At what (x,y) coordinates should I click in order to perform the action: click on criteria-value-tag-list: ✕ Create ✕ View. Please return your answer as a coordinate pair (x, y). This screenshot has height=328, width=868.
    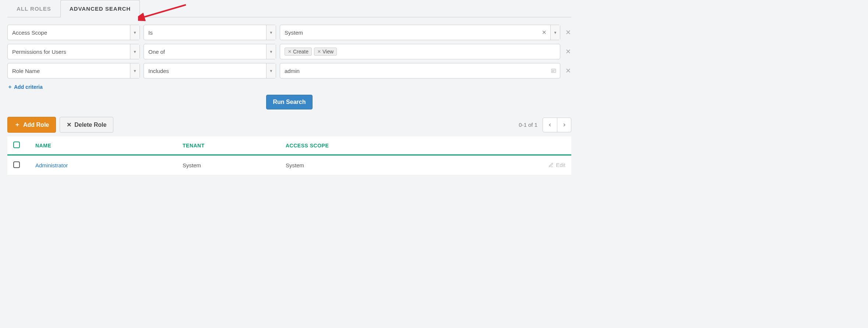
    Looking at the image, I should click on (420, 52).